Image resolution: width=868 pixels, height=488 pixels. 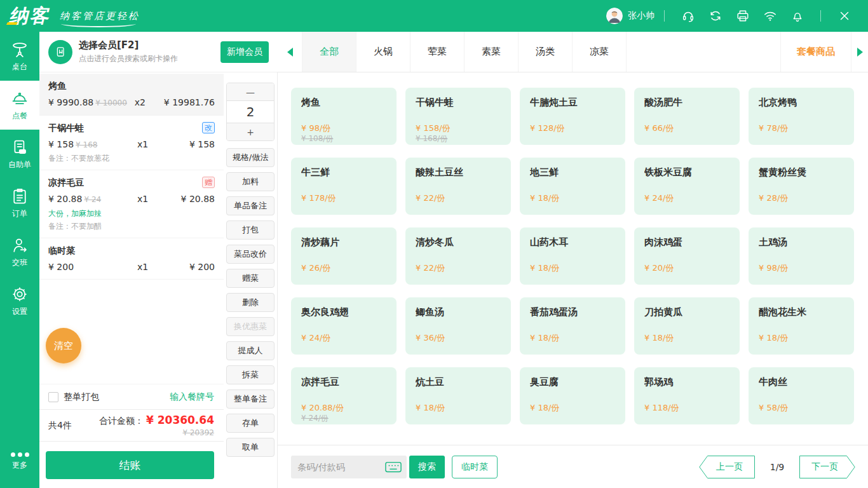 What do you see at coordinates (665, 16) in the screenshot?
I see `topbar-divider` at bounding box center [665, 16].